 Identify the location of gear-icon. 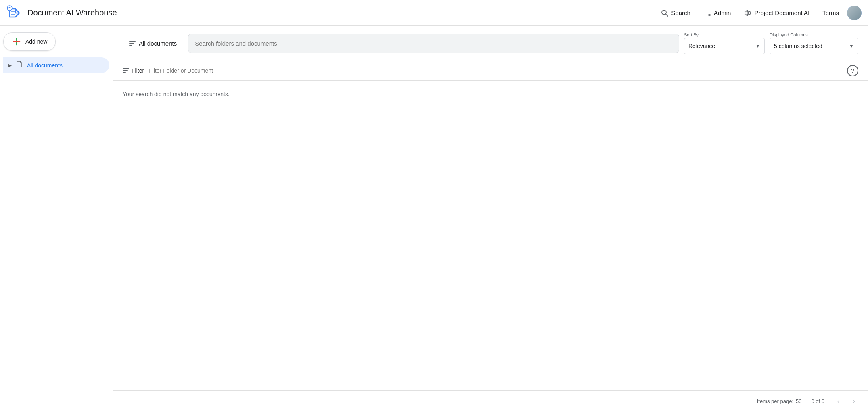
(748, 13).